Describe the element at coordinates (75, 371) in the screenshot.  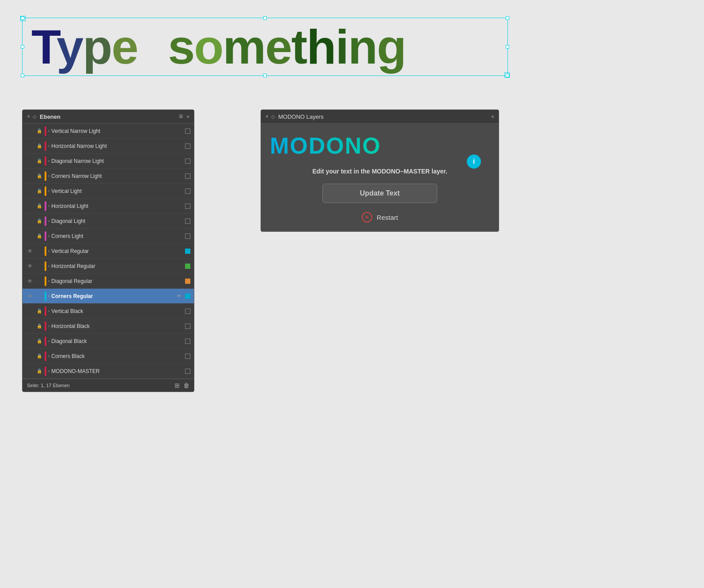
I see `layer-name-text: MODONO-MASTER` at that location.